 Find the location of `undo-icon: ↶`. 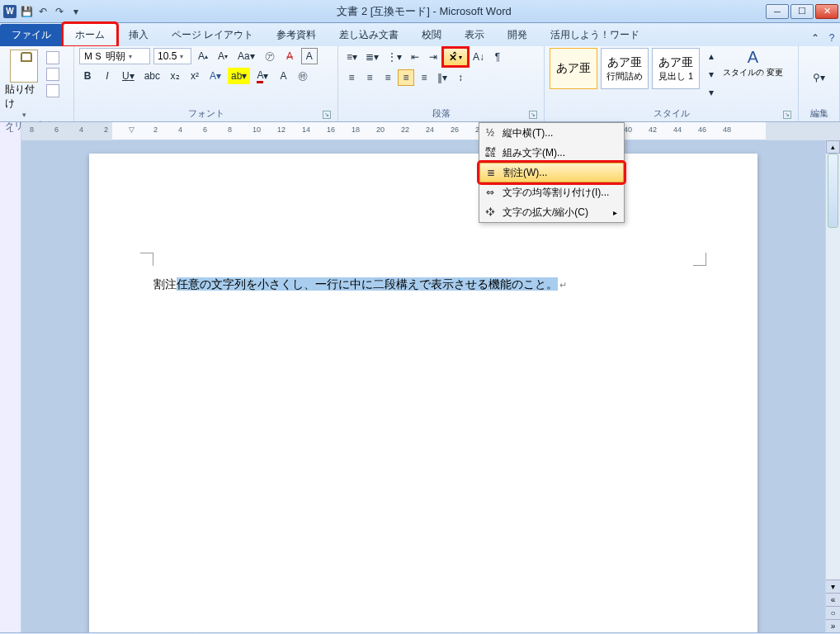

undo-icon: ↶ is located at coordinates (43, 12).